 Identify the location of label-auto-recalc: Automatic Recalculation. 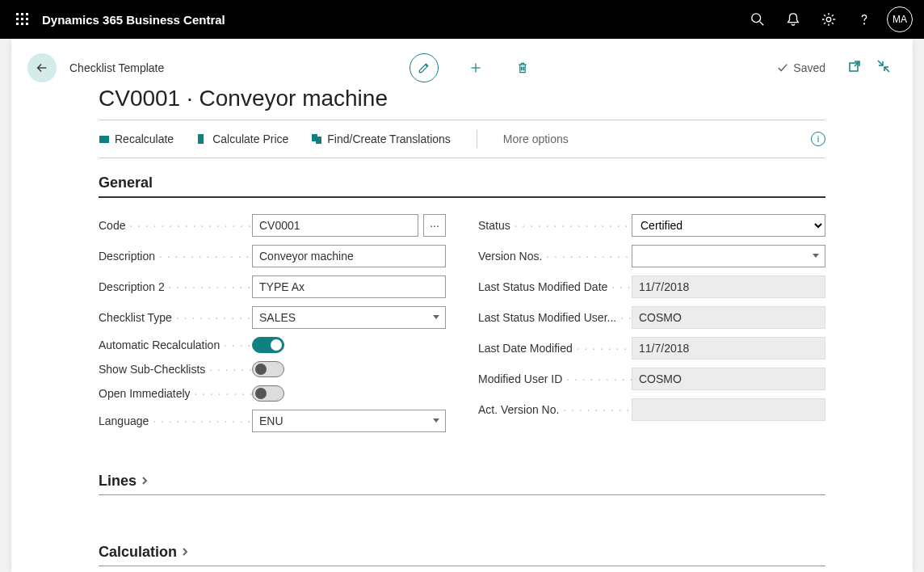
(175, 345).